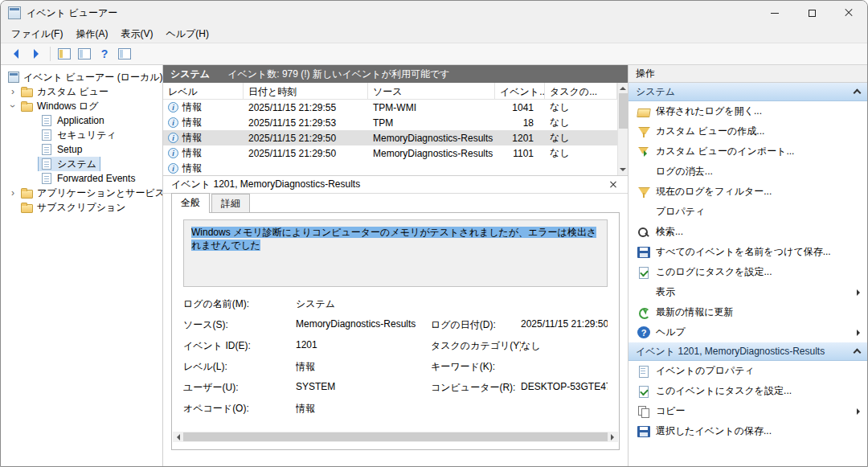 The height and width of the screenshot is (467, 868). I want to click on action-pane-toggle-button, so click(125, 54).